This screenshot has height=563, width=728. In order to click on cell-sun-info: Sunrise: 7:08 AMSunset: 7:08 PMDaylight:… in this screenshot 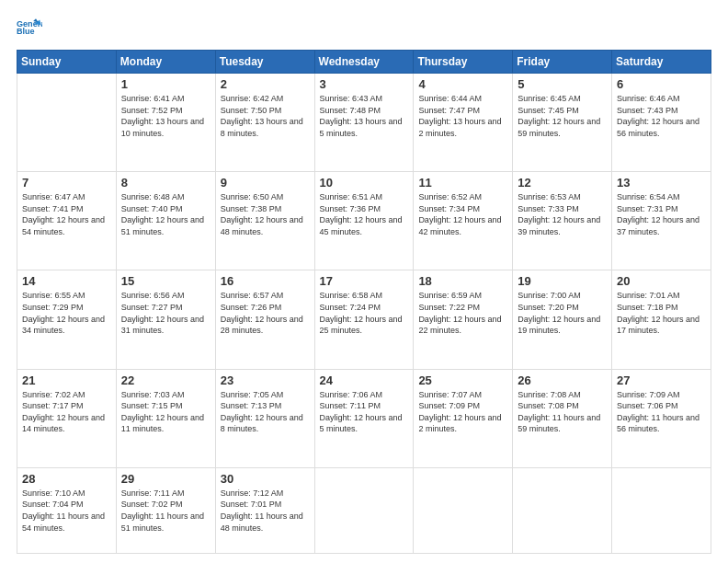, I will do `click(563, 412)`.